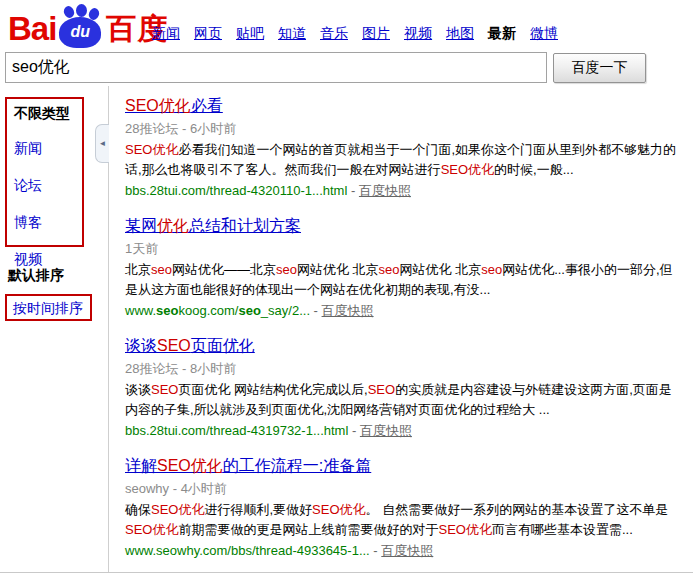 Image resolution: width=693 pixels, height=573 pixels. Describe the element at coordinates (404, 400) in the screenshot. I see `result-snippet: 谈谈SEO页面优化 网站结构优化完成以后,SEO的实质就是内容建设与外链建设这两…` at that location.